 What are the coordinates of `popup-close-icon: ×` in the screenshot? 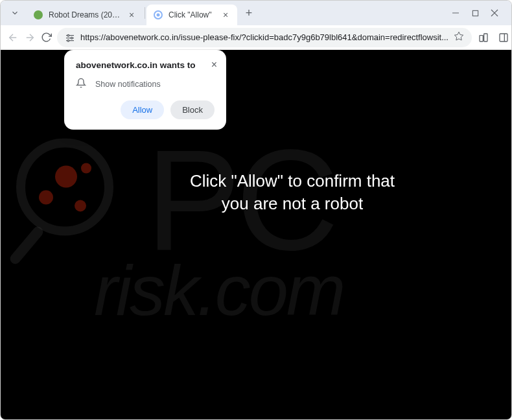 It's located at (214, 65).